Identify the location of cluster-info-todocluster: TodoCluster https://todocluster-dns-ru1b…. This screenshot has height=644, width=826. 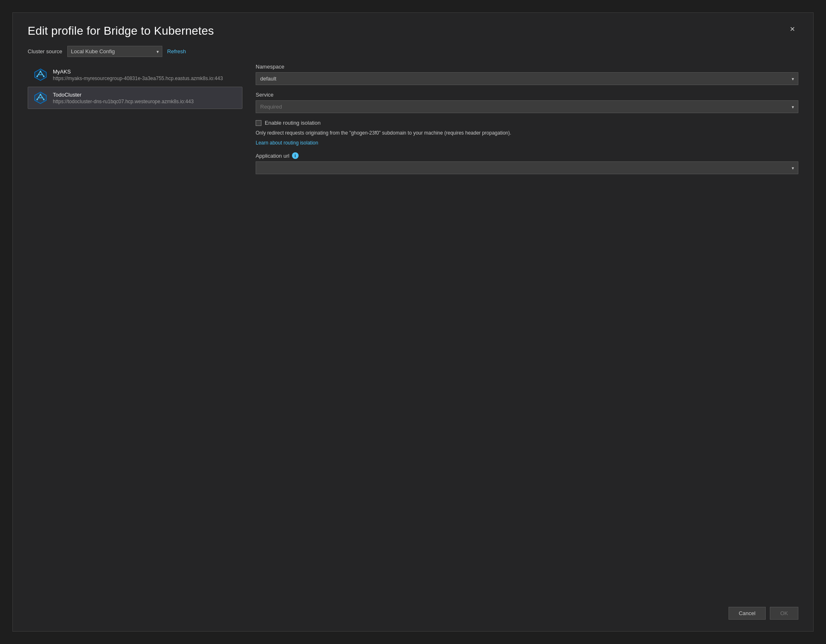
(123, 98).